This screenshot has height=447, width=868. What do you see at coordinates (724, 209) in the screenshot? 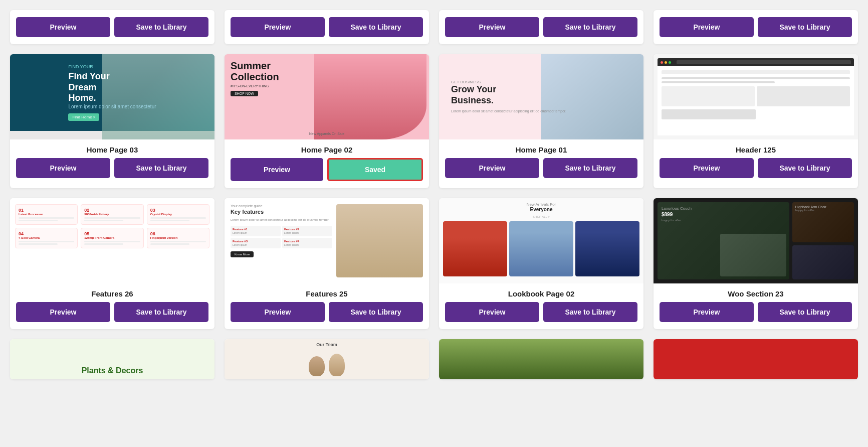
I see `woo-product-label: Luxurious Couch` at bounding box center [724, 209].